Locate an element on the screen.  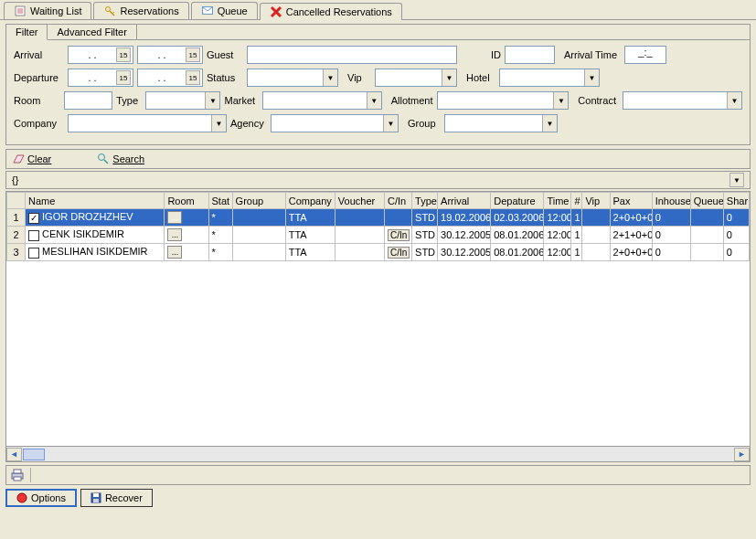
col-departure: Depature is located at coordinates (517, 201).